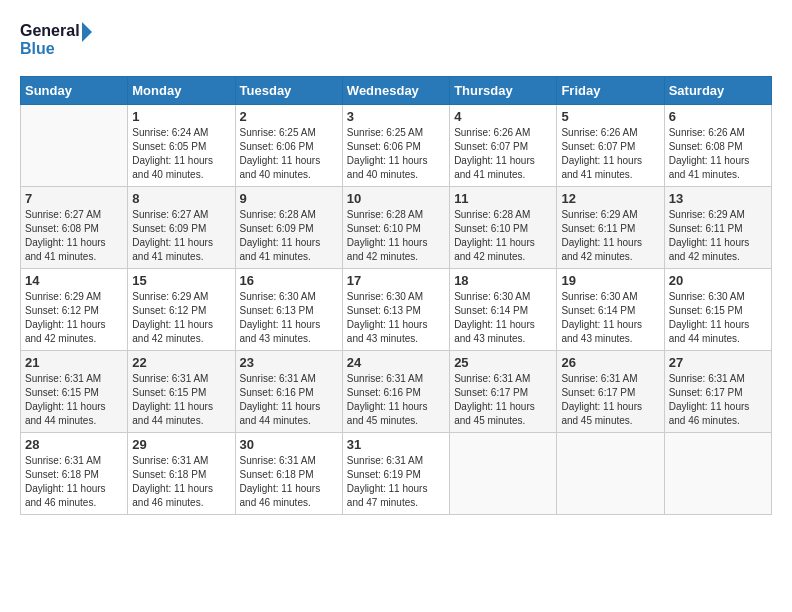 The height and width of the screenshot is (612, 792). I want to click on calendar-cell: 26Sunrise: 6:31 AM Sunset: 6:17 PM Dayli…, so click(610, 392).